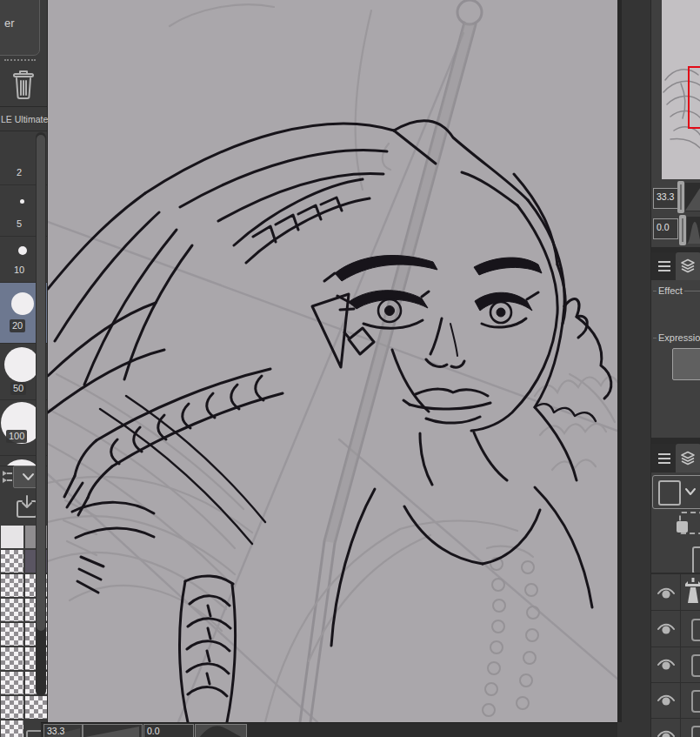 This screenshot has height=737, width=700. What do you see at coordinates (670, 492) in the screenshot?
I see `blend-square-icon` at bounding box center [670, 492].